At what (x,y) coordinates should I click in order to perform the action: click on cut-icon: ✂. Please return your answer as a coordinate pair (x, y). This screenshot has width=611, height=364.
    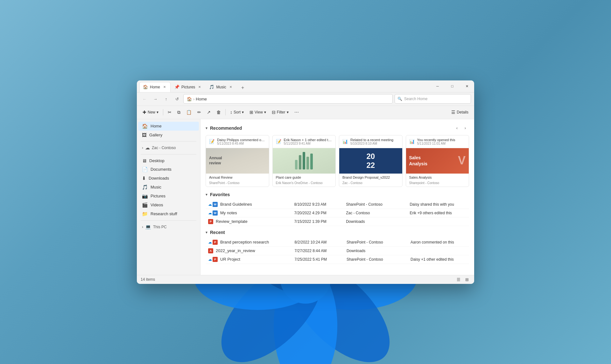
    Looking at the image, I should click on (170, 112).